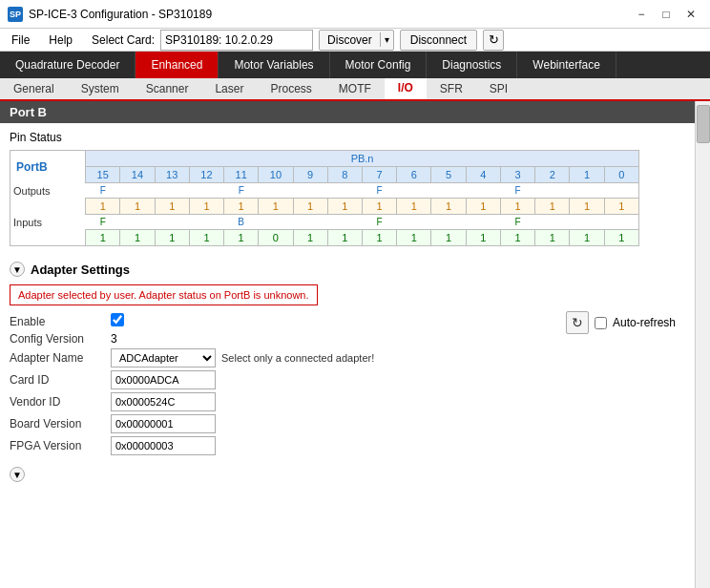 Image resolution: width=710 pixels, height=588 pixels. I want to click on config-version-value: 3, so click(398, 339).